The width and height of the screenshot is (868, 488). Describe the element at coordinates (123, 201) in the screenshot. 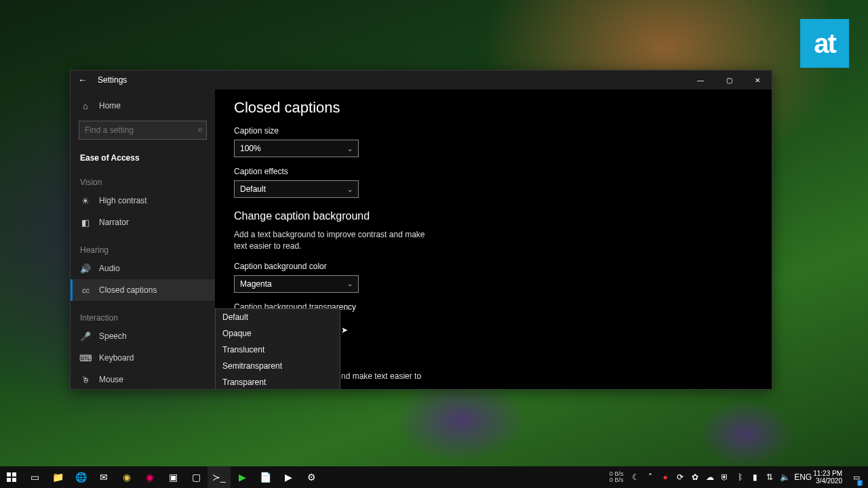

I see `sidebar-item-label: High contrast` at that location.